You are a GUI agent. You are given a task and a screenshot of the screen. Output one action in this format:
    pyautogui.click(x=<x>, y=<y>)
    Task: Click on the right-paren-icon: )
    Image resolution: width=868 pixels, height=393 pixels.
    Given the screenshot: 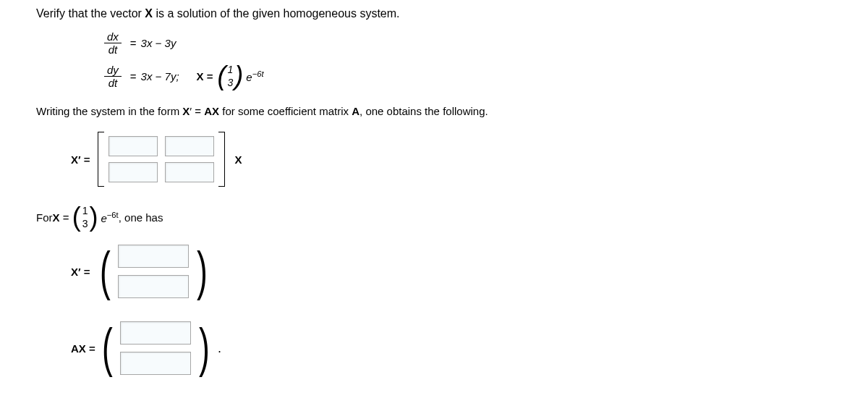 What is the action you would take?
    pyautogui.click(x=239, y=76)
    